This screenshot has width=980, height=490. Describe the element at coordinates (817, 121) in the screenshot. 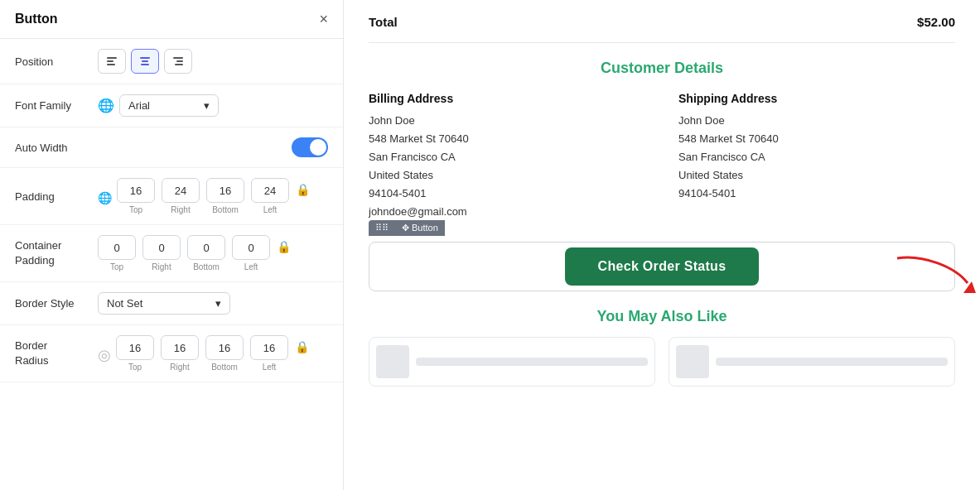

I see `shipping-name: John Doe` at that location.